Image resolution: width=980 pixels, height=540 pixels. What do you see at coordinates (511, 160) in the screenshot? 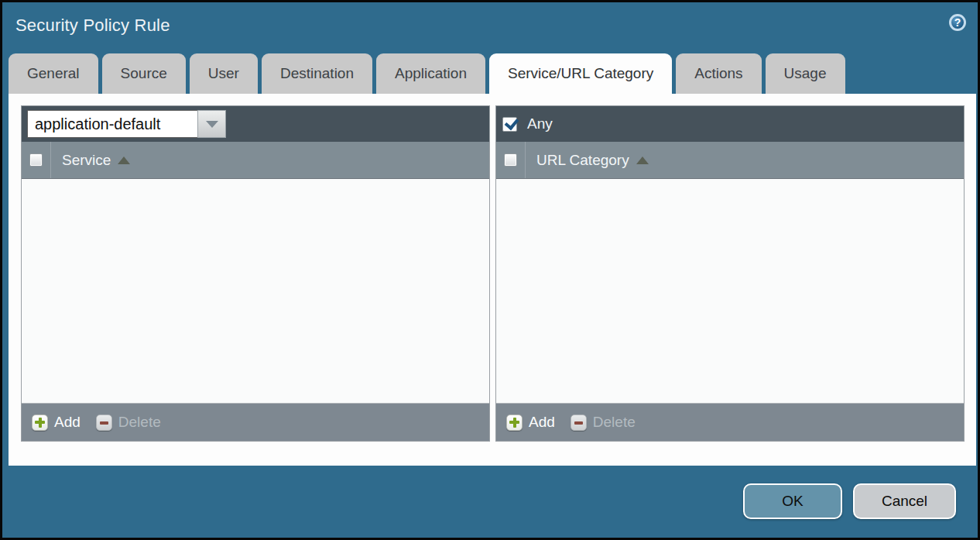
I see `url-category-select-all-checkbox` at bounding box center [511, 160].